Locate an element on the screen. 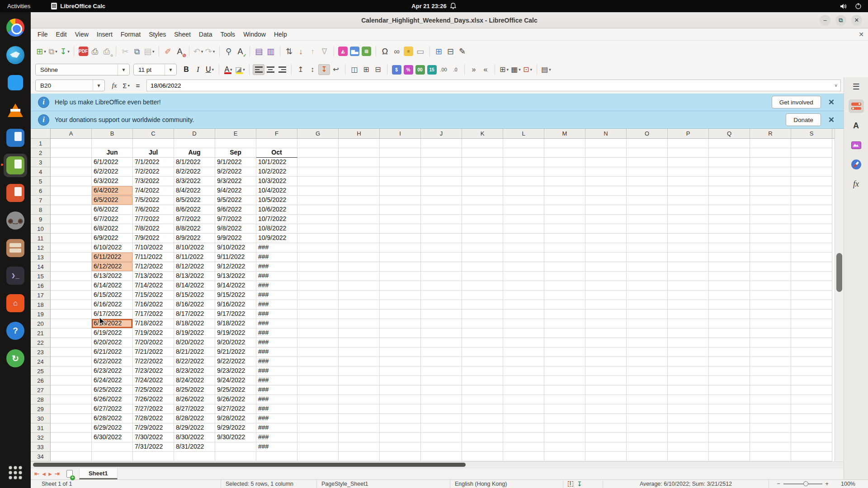 The width and height of the screenshot is (868, 488). grid-cell-Q18 is located at coordinates (730, 305).